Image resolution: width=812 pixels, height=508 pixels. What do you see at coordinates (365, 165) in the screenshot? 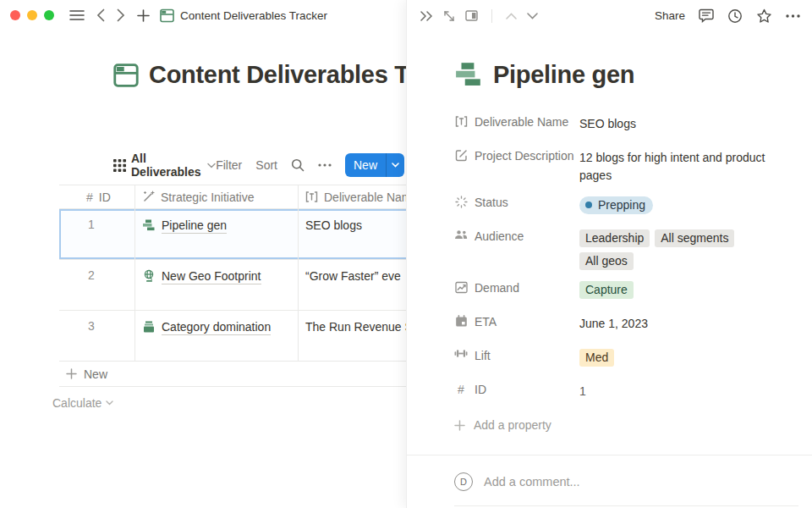
I see `new-record-button: New` at bounding box center [365, 165].